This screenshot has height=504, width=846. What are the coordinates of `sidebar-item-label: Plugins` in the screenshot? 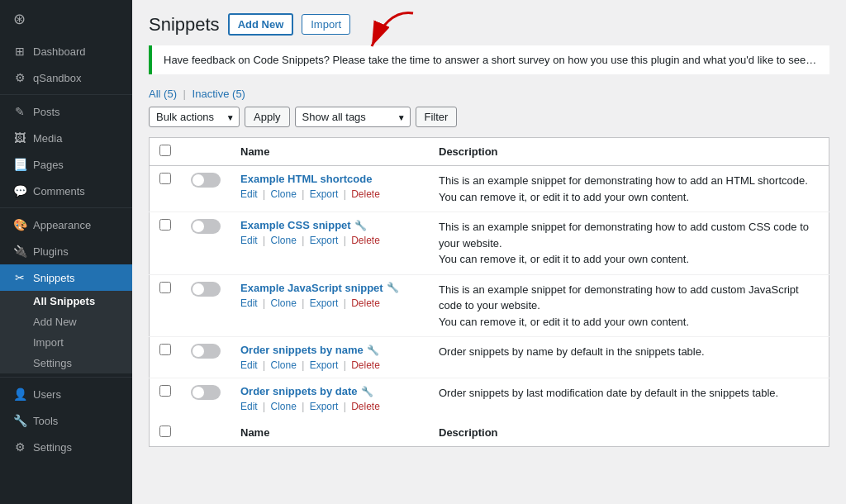 It's located at (51, 251).